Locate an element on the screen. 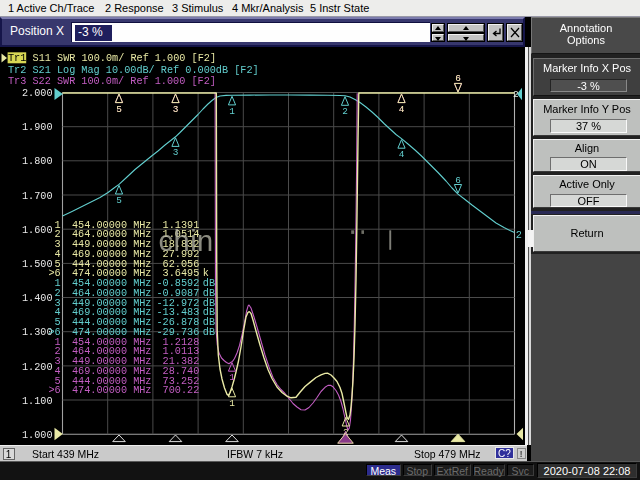  svg-text: 1.000 is located at coordinates (38, 436).